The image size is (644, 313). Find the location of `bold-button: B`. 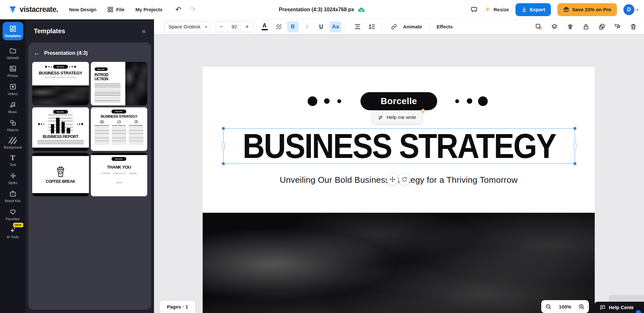

bold-button: B is located at coordinates (293, 27).